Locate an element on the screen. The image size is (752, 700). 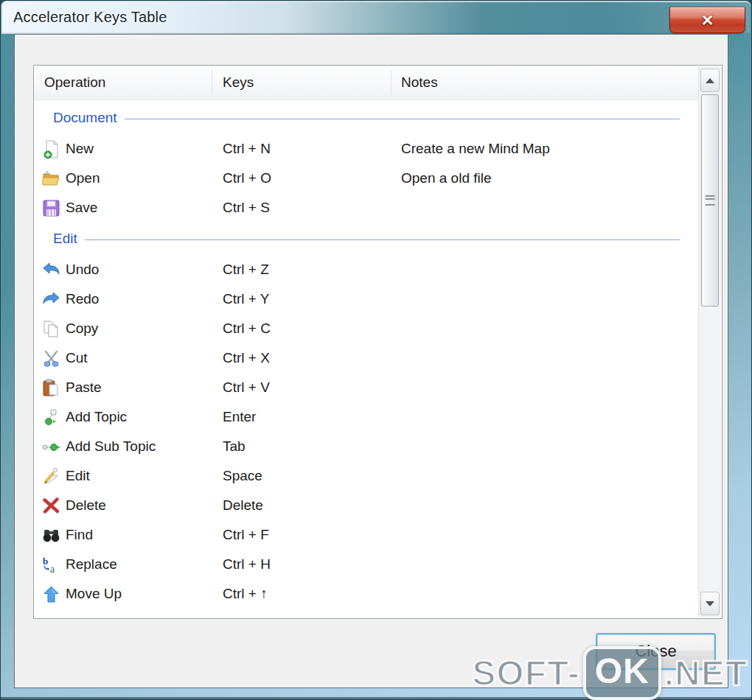
new-icon is located at coordinates (52, 149).